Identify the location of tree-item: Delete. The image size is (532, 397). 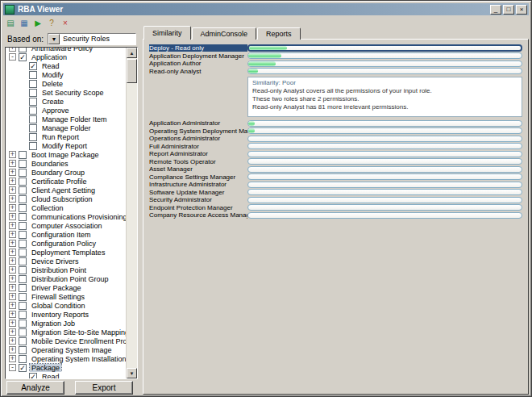
(66, 84).